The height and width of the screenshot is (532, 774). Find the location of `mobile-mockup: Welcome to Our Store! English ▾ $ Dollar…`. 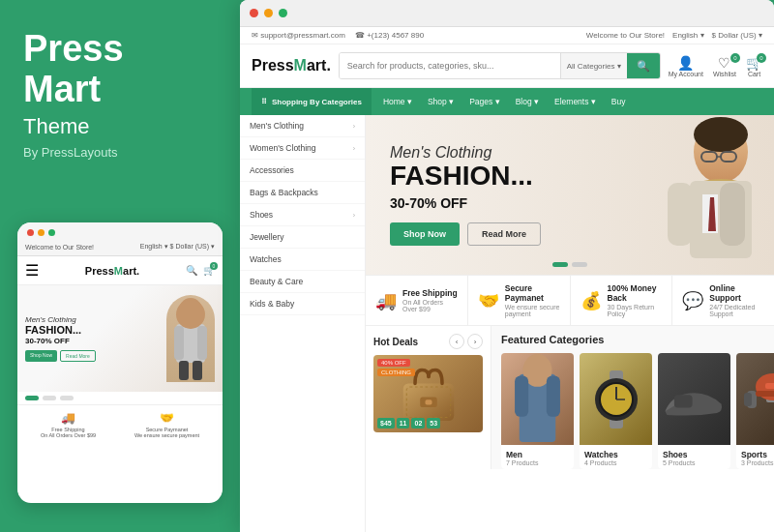

mobile-mockup: Welcome to Our Store! English ▾ $ Dollar… is located at coordinates (120, 363).